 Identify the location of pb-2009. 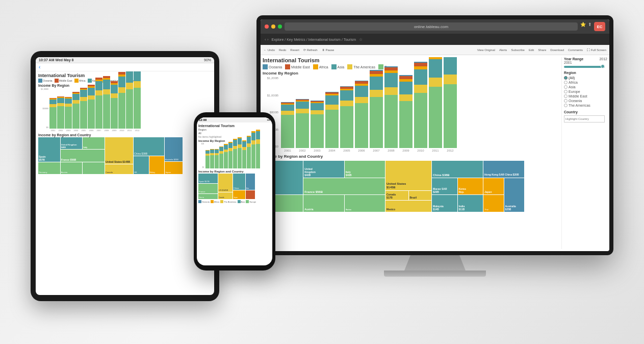
(244, 154).